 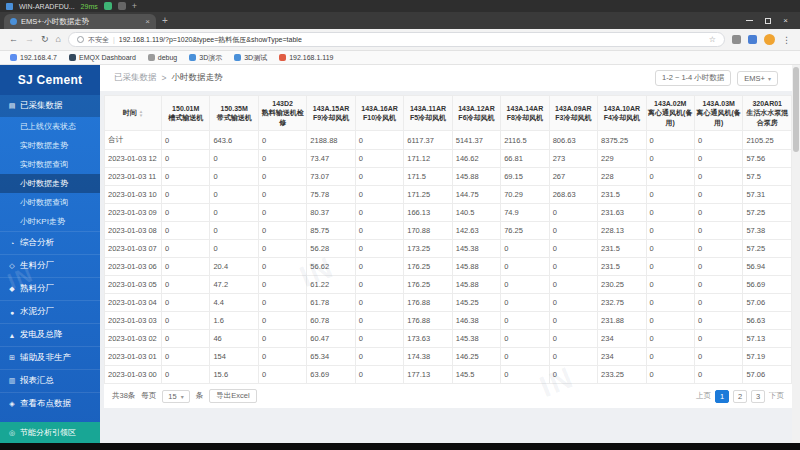 What do you see at coordinates (50, 202) in the screenshot?
I see `sidebar-subitem: 小时数据查询` at bounding box center [50, 202].